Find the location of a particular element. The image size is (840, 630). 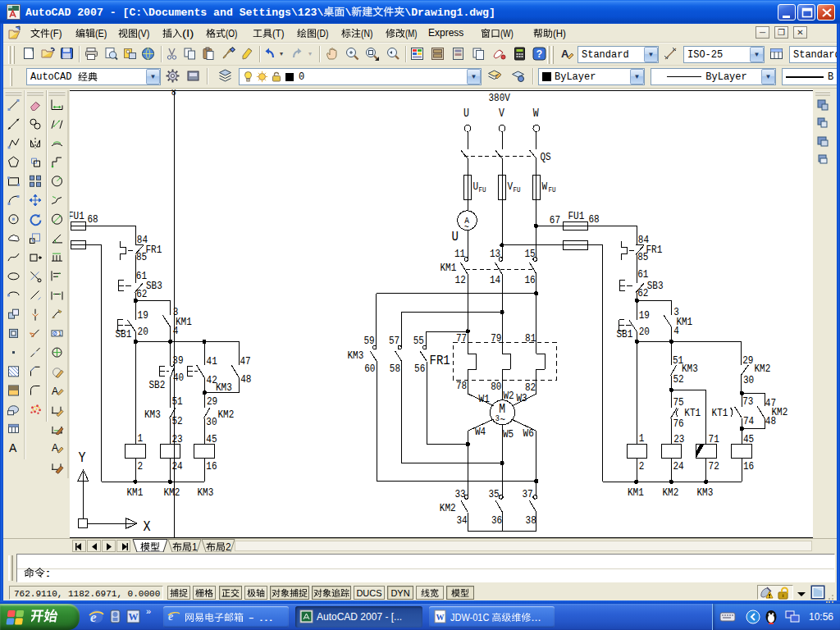

svg-text: 16 is located at coordinates (212, 466).